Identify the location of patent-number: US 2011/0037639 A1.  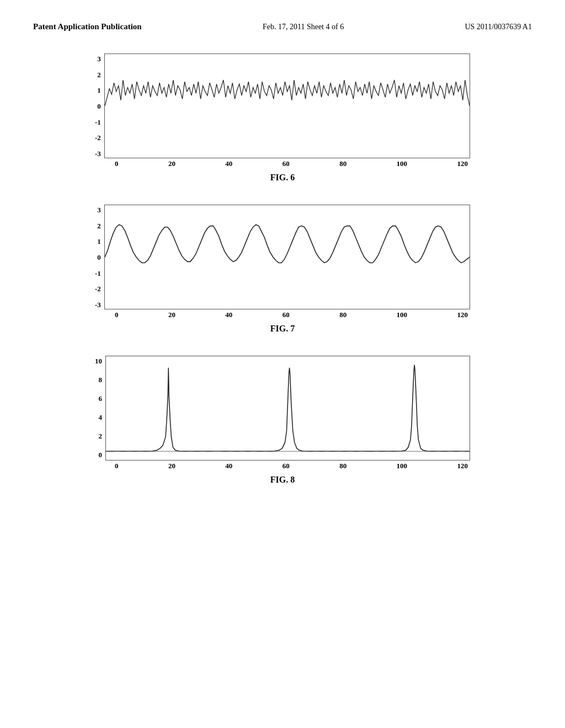
(498, 27).